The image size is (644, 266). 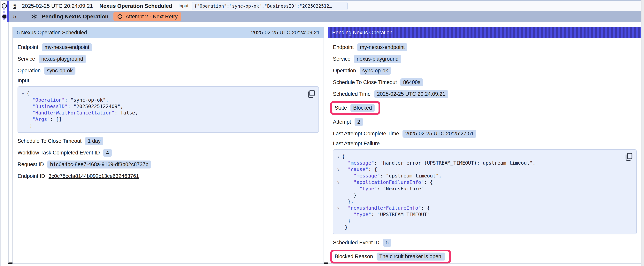 What do you see at coordinates (94, 176) in the screenshot?
I see `field-value-endpoint-id: 3c0c75ccfa8144b092c13ce632463761` at bounding box center [94, 176].